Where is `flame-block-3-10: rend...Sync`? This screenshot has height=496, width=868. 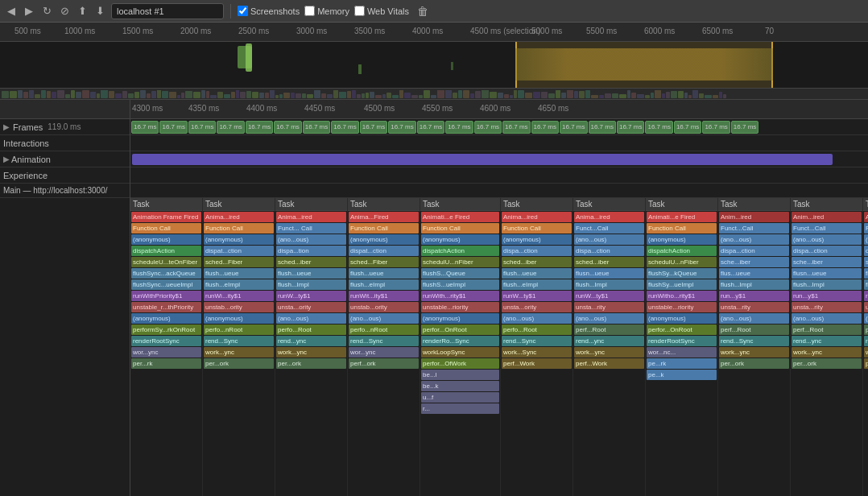 flame-block-3-10: rend...Sync is located at coordinates (383, 341).